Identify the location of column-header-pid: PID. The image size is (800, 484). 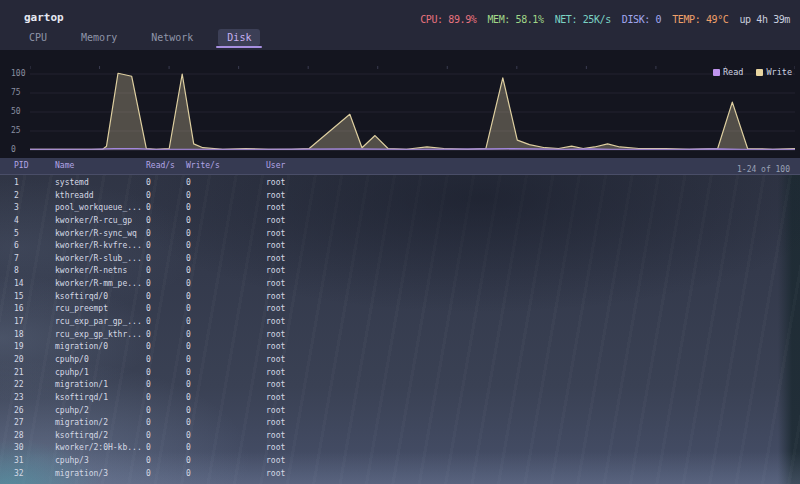
(21, 166).